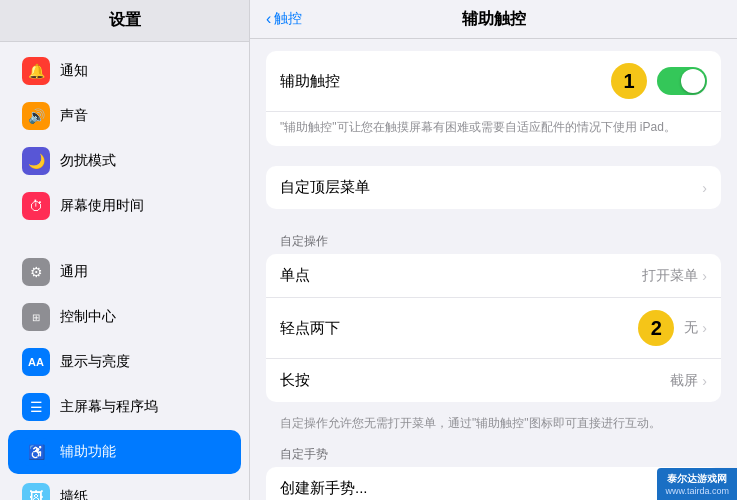  Describe the element at coordinates (491, 188) in the screenshot. I see `customize-label: 自定顶层菜单` at that location.